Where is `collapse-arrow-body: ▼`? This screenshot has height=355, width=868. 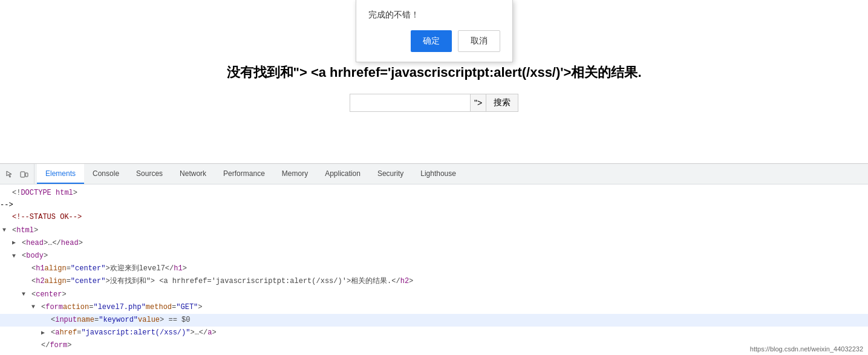
collapse-arrow-body: ▼ is located at coordinates (14, 256).